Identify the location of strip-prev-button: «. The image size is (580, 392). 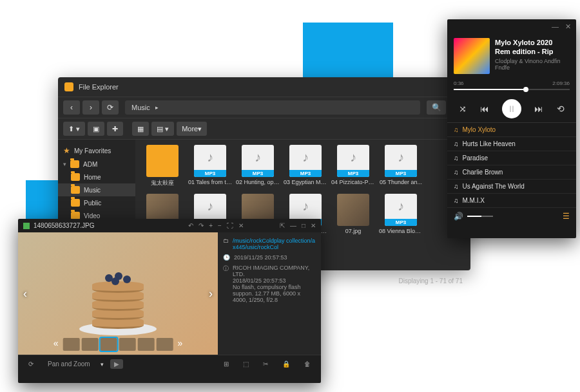
(56, 344).